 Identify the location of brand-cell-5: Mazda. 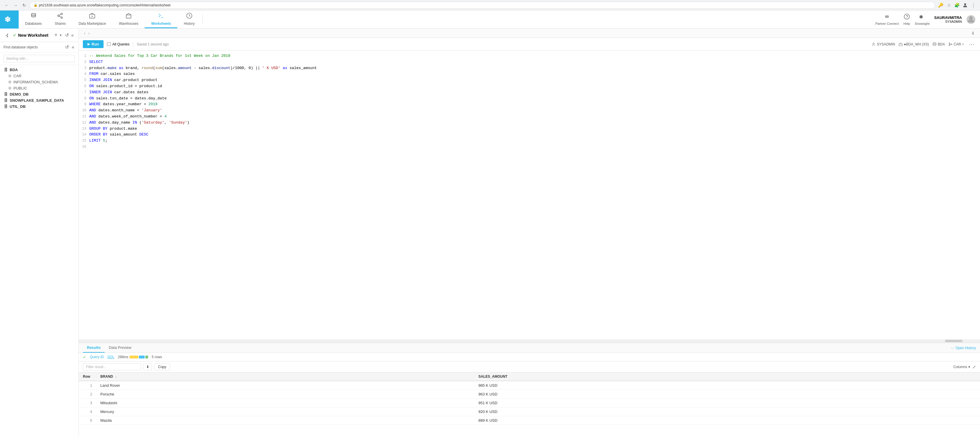
(285, 420).